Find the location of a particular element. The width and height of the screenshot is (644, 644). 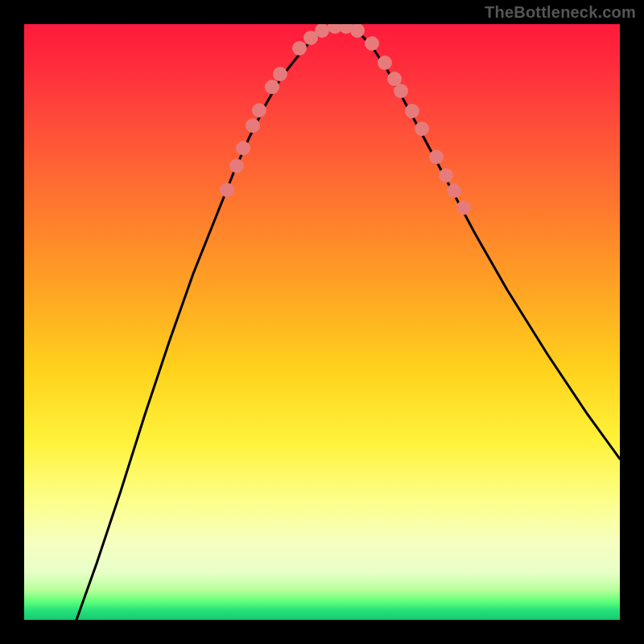

watermark-text: TheBottleneck.com is located at coordinates (560, 13).